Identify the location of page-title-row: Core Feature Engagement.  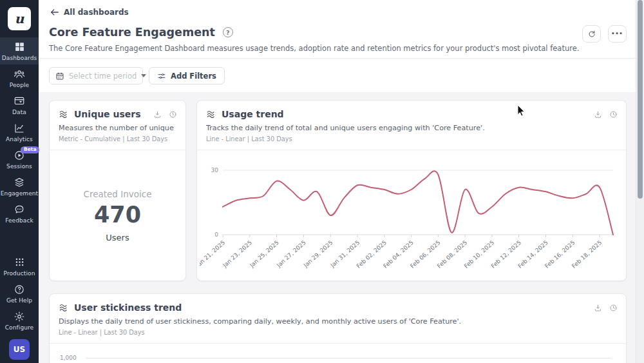
(141, 32).